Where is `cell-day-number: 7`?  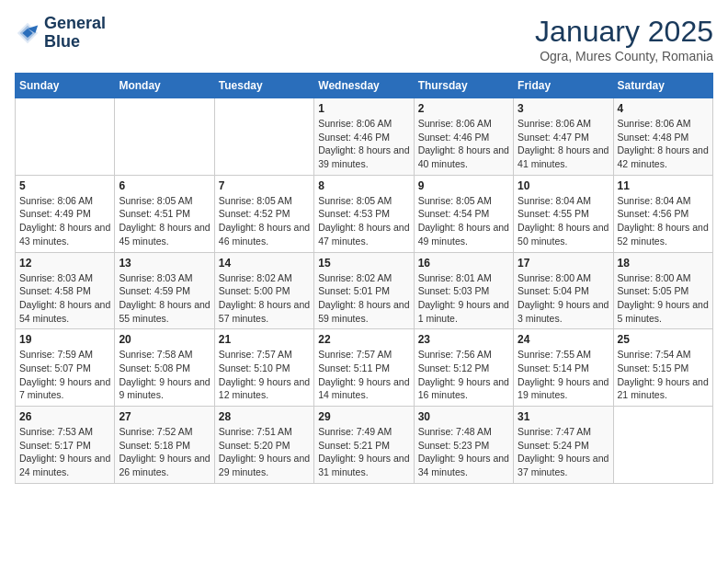
cell-day-number: 7 is located at coordinates (265, 186).